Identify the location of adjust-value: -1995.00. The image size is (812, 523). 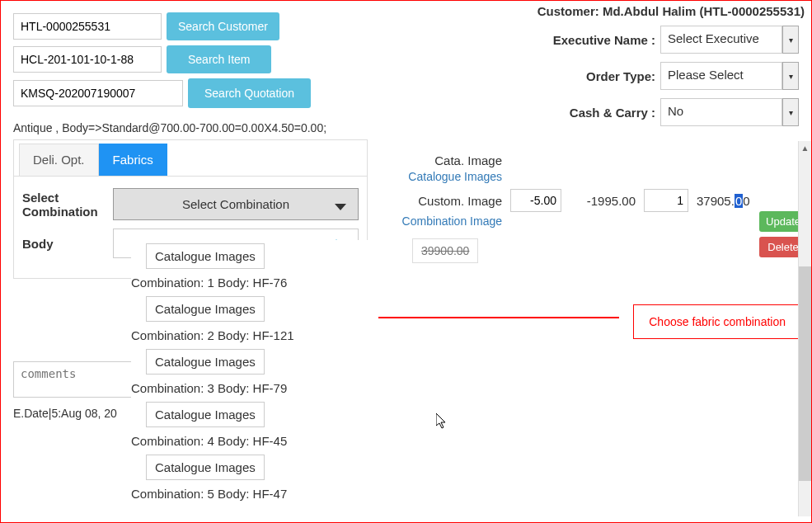
(603, 201).